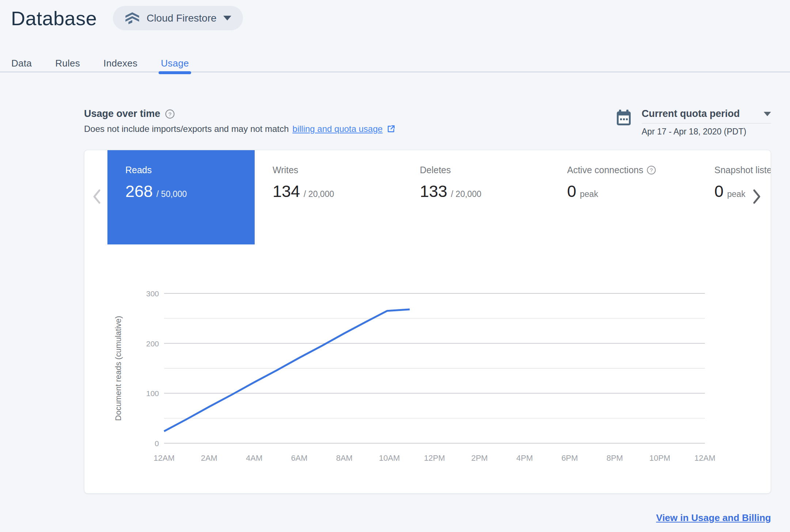 This screenshot has width=790, height=532. Describe the element at coordinates (569, 458) in the screenshot. I see `svg-text: 6PM` at that location.